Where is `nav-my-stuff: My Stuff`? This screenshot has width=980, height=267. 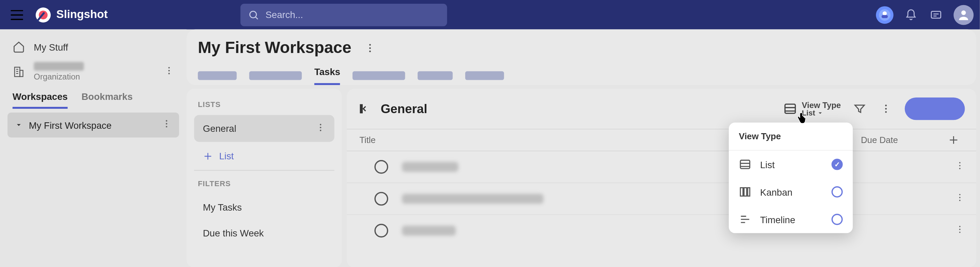
nav-my-stuff: My Stuff is located at coordinates (94, 47).